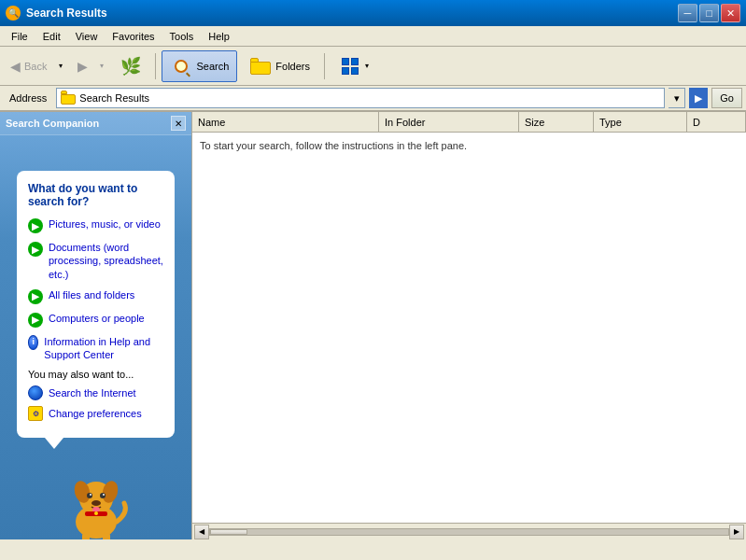 Image resolution: width=746 pixels, height=560 pixels. I want to click on scroll-track, so click(469, 532).